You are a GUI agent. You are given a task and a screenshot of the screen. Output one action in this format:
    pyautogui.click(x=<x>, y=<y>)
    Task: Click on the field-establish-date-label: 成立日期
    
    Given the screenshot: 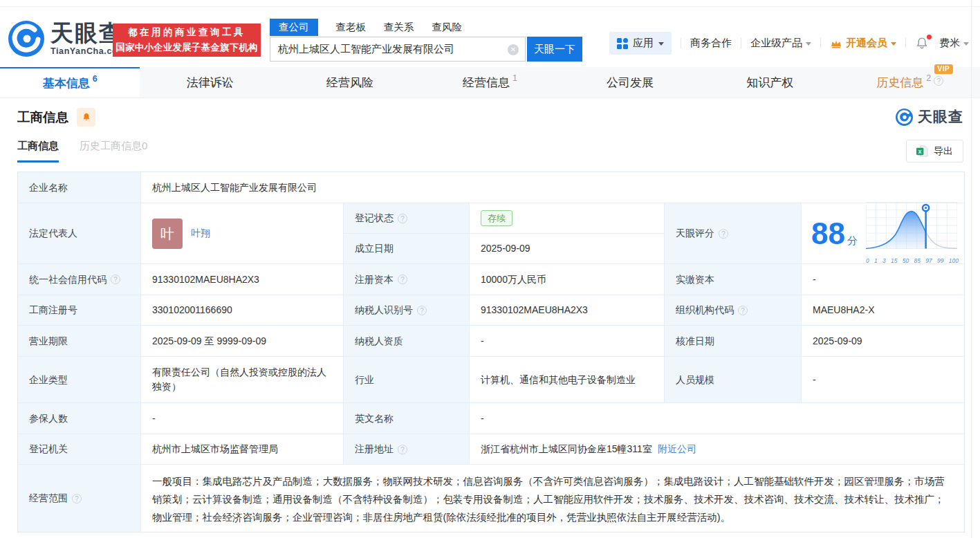 What is the action you would take?
    pyautogui.click(x=407, y=249)
    